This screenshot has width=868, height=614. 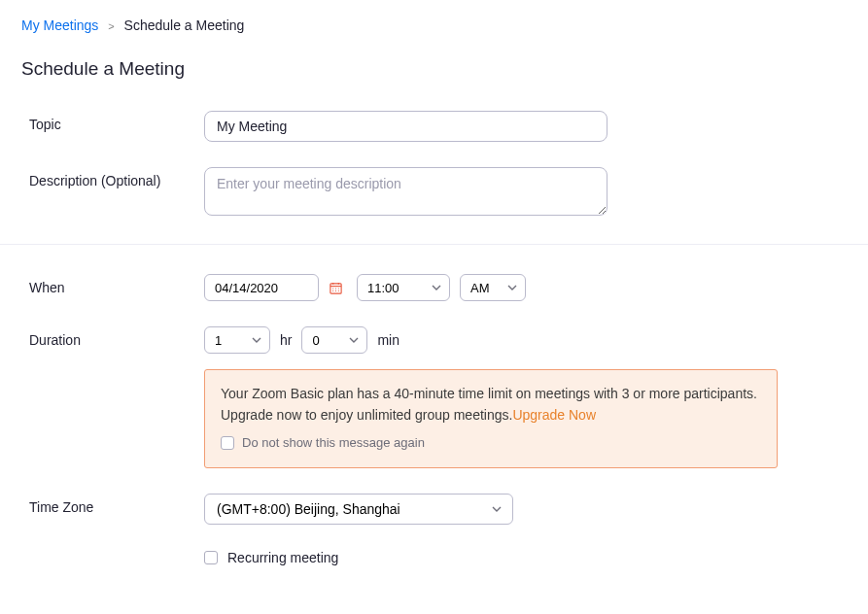 What do you see at coordinates (185, 25) in the screenshot?
I see `breadcrumb-current: Schedule a Meeting` at bounding box center [185, 25].